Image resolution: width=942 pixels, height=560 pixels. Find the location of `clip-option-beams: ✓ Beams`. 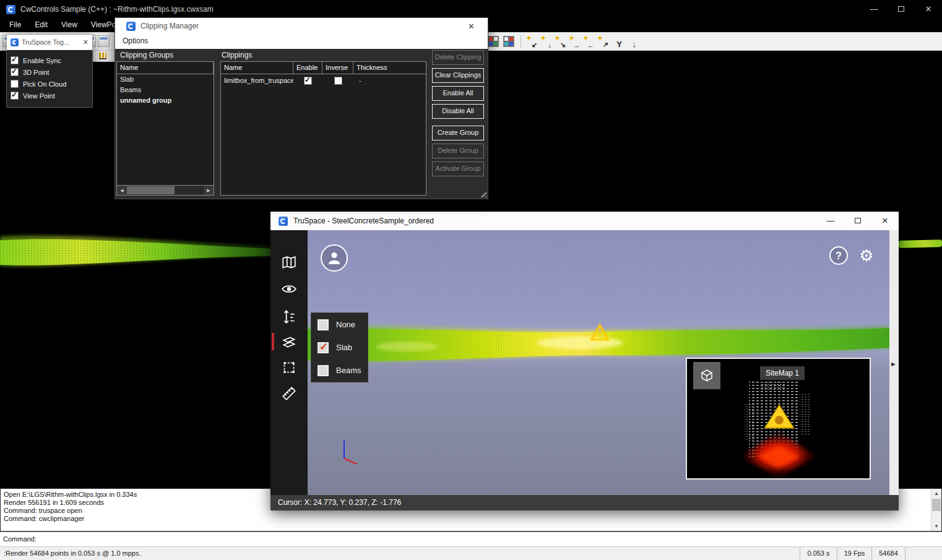

clip-option-beams: ✓ Beams is located at coordinates (339, 370).